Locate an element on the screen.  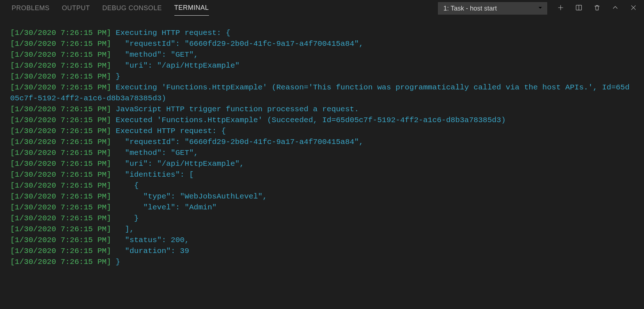
terminal-line: [1/30/2020 7:26:15 PM] "status": 200, is located at coordinates (322, 240).